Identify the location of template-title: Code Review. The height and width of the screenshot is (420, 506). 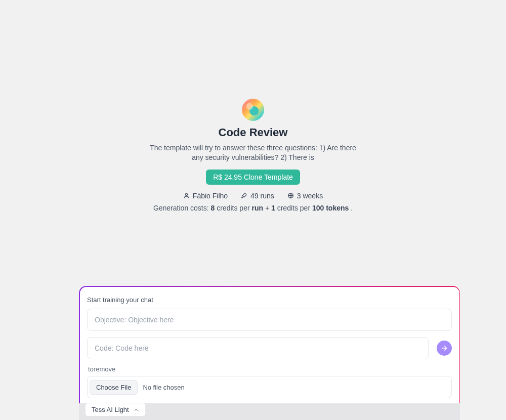
(253, 133).